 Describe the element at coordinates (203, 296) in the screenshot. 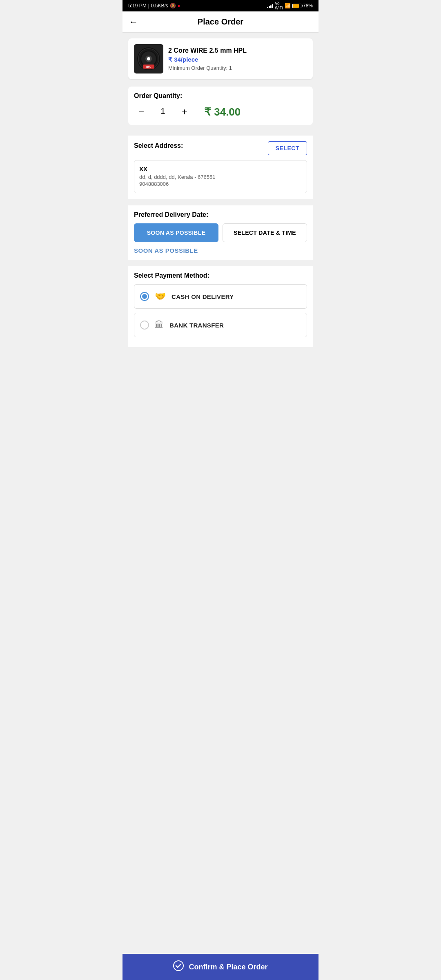

I see `cod-label: CASH ON DELIVERY` at that location.